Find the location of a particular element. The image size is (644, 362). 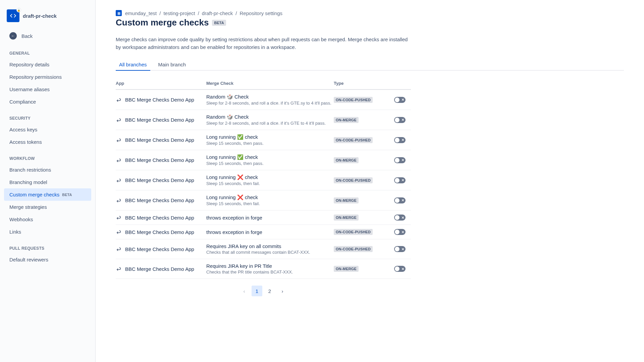

nav-repository-permissions: Repository permissions is located at coordinates (48, 77).